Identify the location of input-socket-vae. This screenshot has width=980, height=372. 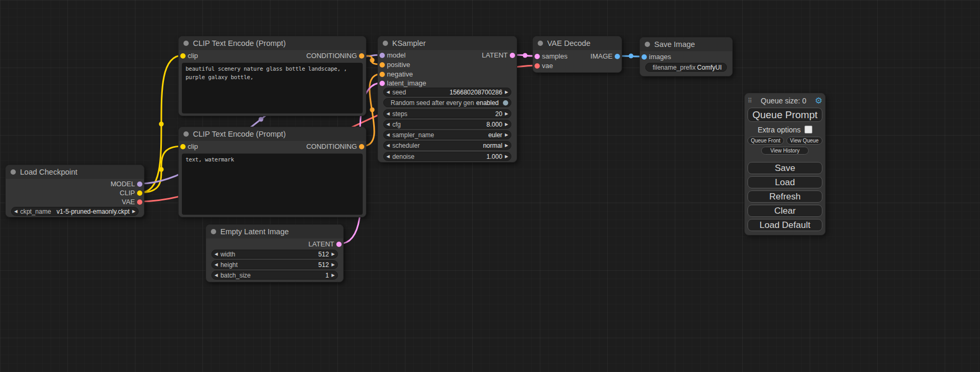
(537, 66).